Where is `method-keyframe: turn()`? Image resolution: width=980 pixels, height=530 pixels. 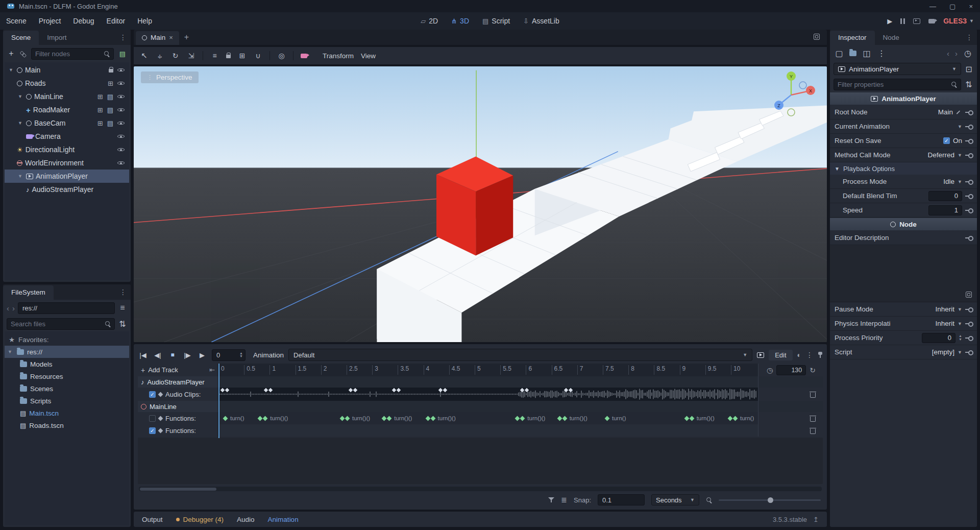 method-keyframe: turn() is located at coordinates (234, 418).